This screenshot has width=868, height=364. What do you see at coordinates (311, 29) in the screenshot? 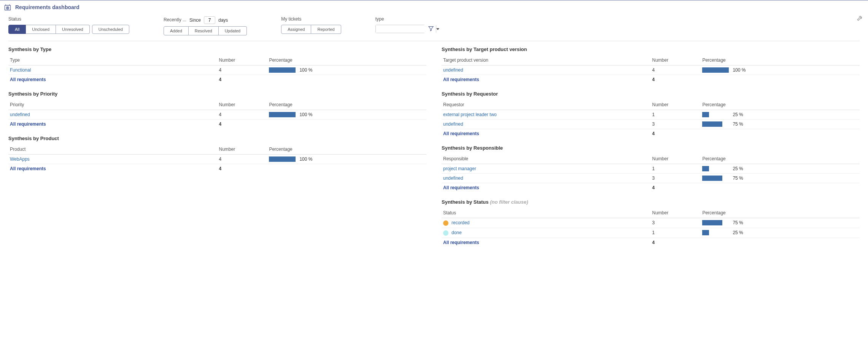
I see `mytickets-button-group: AssignedReported` at bounding box center [311, 29].